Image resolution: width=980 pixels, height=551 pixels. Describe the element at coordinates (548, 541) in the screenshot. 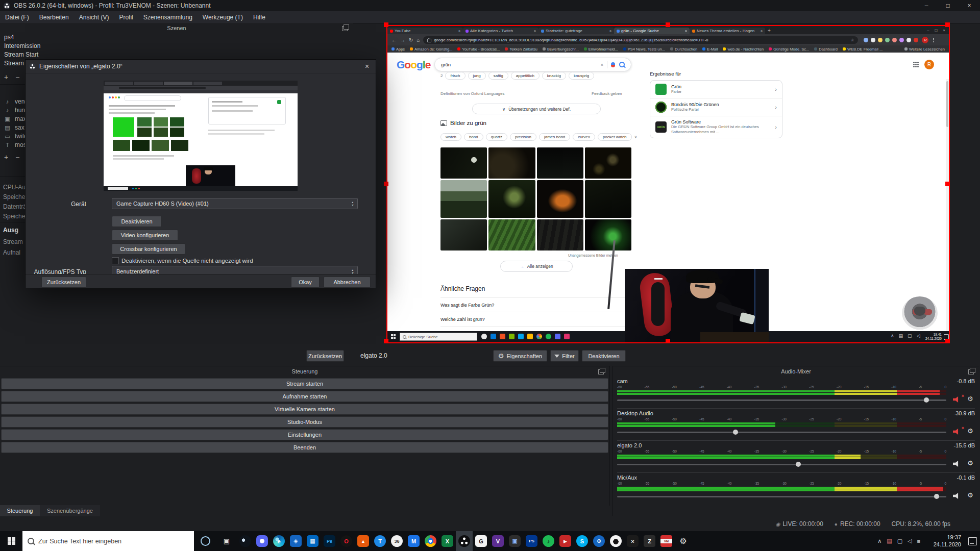

I see `spotify-icon: ♪` at that location.